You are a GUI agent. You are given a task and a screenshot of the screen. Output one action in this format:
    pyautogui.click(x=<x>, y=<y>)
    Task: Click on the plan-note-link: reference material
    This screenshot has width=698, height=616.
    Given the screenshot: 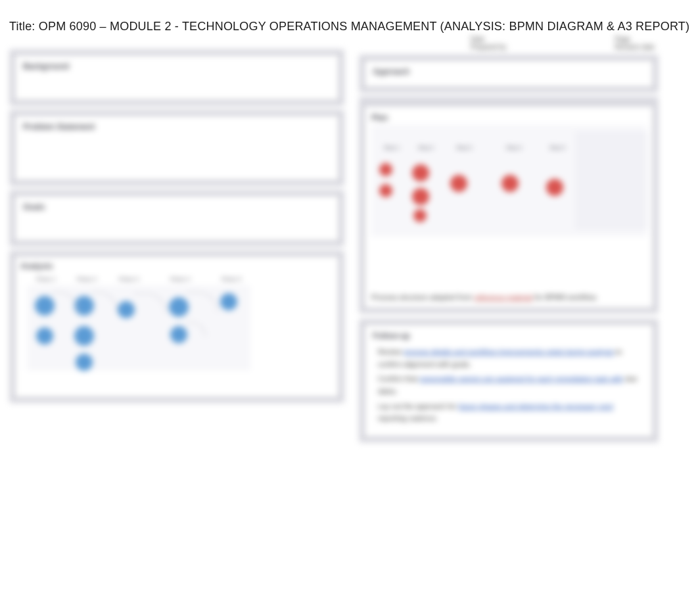 What is the action you would take?
    pyautogui.click(x=503, y=297)
    